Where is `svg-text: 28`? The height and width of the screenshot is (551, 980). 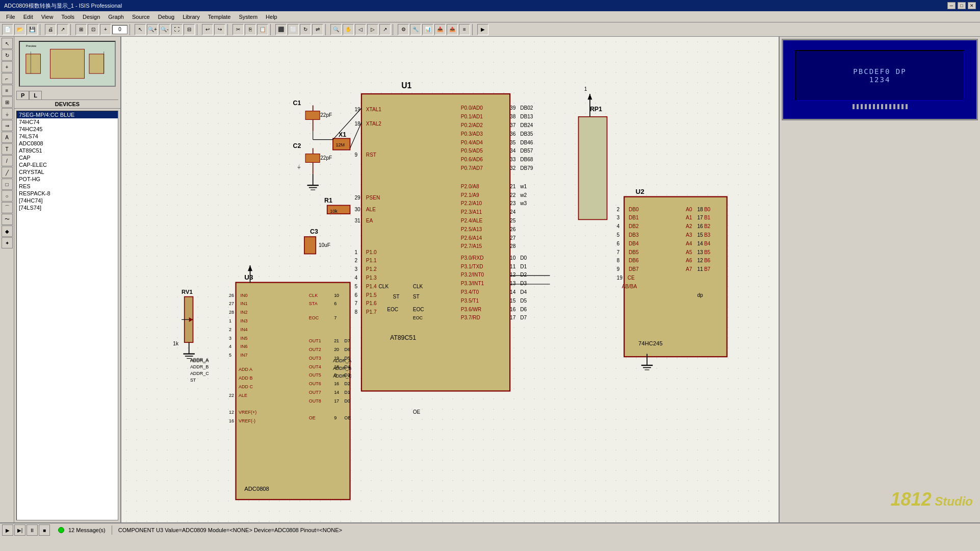
svg-text: 28 is located at coordinates (231, 312).